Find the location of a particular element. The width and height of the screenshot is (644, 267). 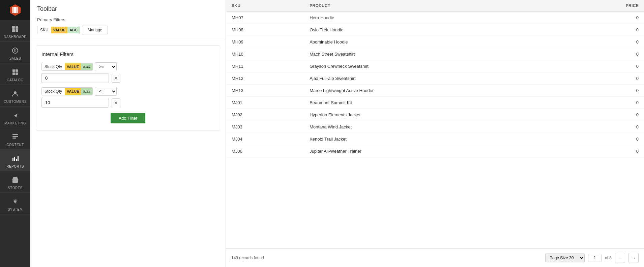

sidebar-item-system-label: SYSTEM is located at coordinates (15, 210).